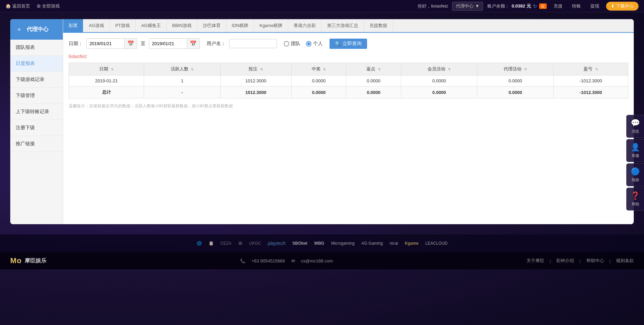 The width and height of the screenshot is (644, 325). I want to click on sidebar-logo-icon: ≡, so click(19, 29).